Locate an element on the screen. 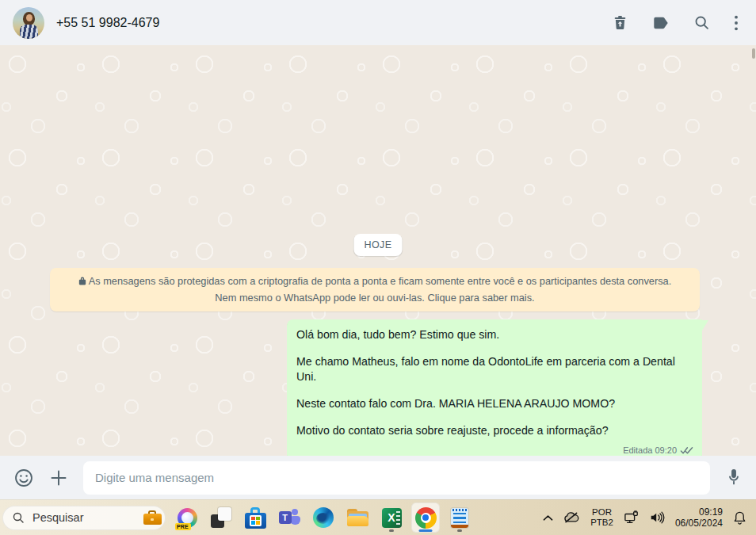 The height and width of the screenshot is (535, 756). task-view-icon is located at coordinates (221, 518).